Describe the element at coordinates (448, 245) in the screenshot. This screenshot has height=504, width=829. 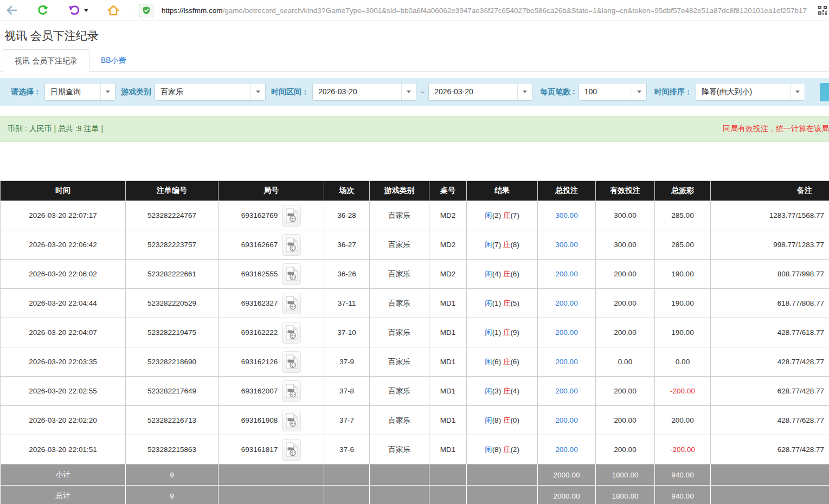
I see `cell-table-no: MD2` at that location.